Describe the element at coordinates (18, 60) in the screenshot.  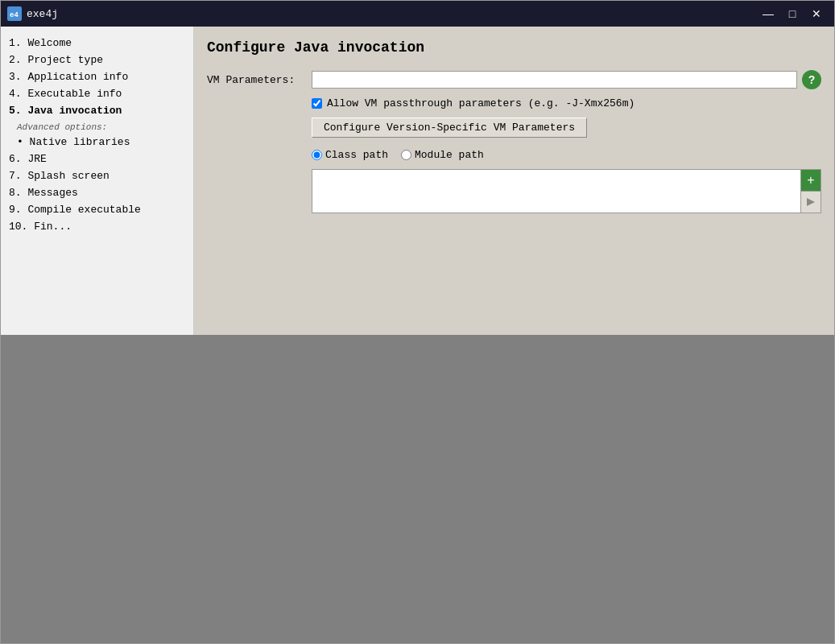
I see `sidebar-item-number: 2.` at that location.